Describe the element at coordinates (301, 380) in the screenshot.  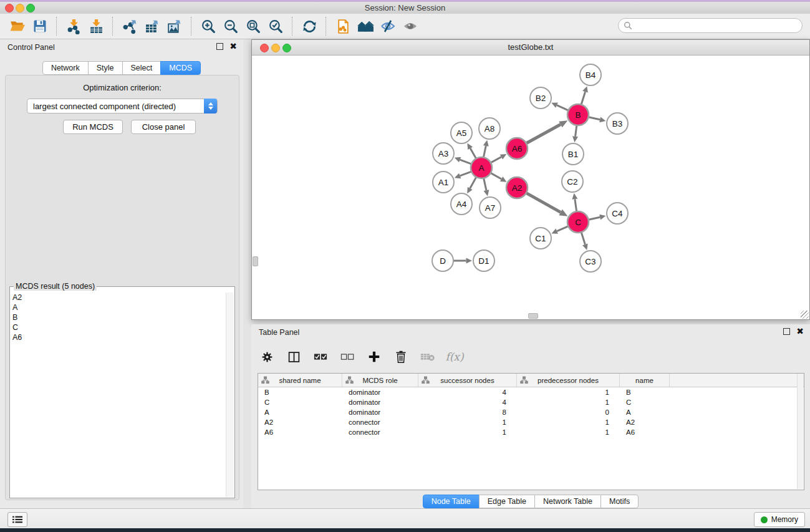
I see `column-header-shared-name: shared name` at that location.